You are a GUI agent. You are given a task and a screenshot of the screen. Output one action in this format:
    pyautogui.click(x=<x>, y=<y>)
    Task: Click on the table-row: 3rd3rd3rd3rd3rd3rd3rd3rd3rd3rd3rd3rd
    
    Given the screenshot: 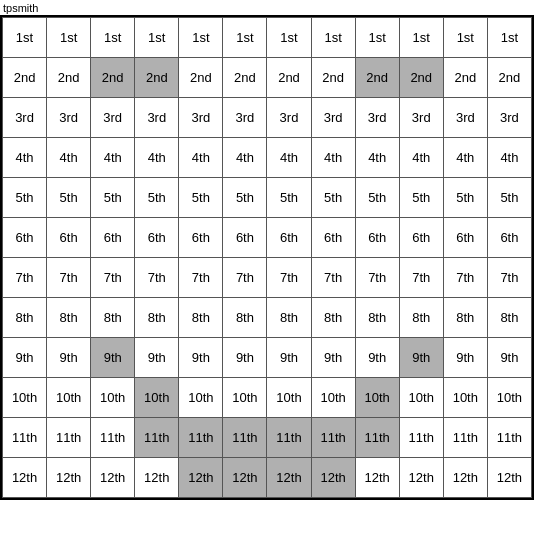 What is the action you would take?
    pyautogui.click(x=268, y=118)
    